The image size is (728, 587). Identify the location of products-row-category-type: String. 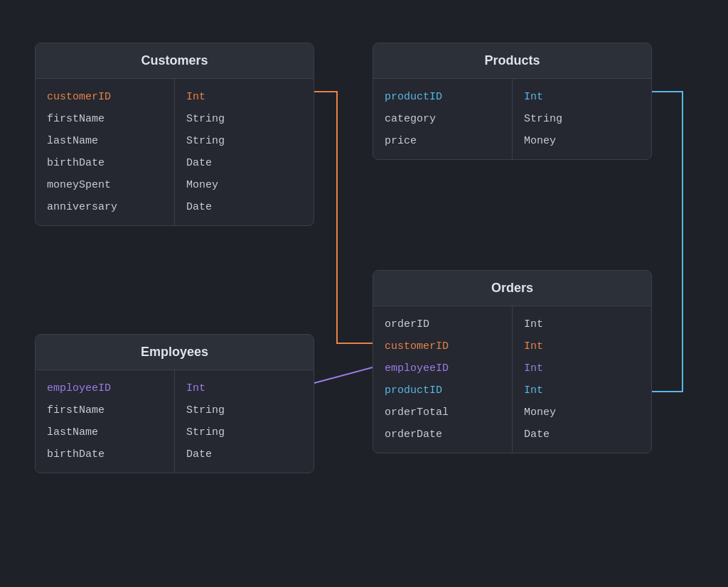
(582, 119).